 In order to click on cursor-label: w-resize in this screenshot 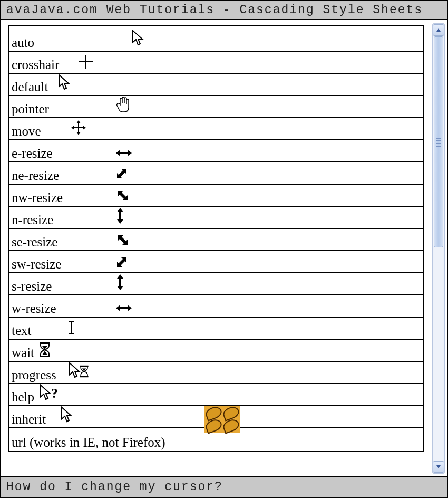, I will do `click(34, 309)`.